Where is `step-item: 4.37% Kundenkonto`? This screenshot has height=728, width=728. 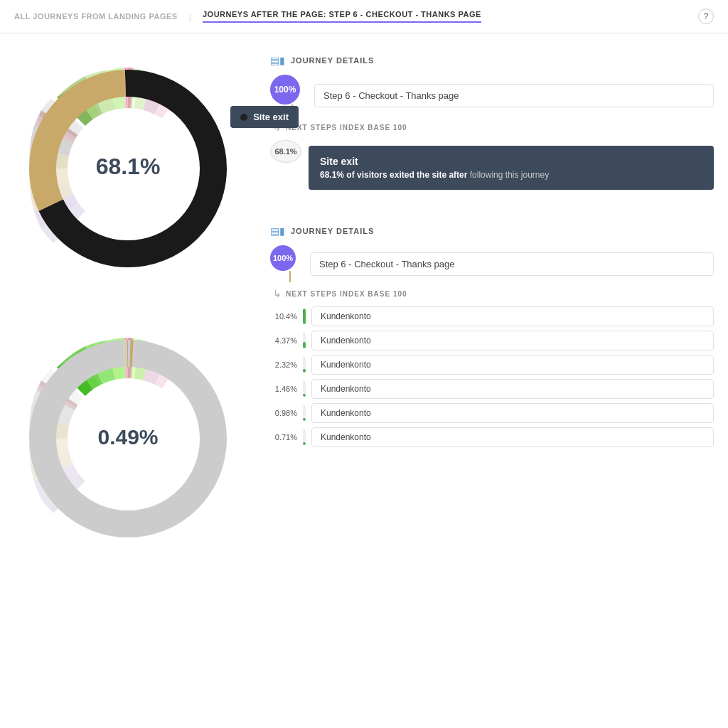
step-item: 4.37% Kundenkonto is located at coordinates (492, 341).